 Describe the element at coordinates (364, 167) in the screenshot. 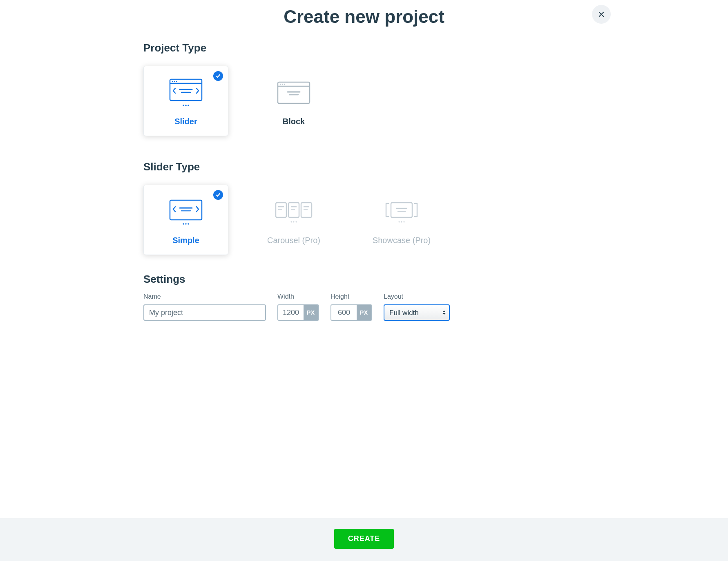

I see `slider-type-heading: Slider Type` at that location.